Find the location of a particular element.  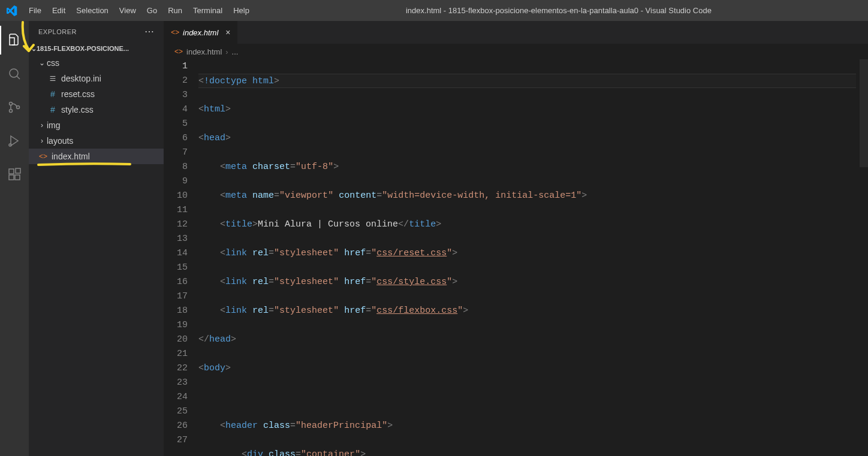

menu-terminal: Terminal is located at coordinates (207, 11).